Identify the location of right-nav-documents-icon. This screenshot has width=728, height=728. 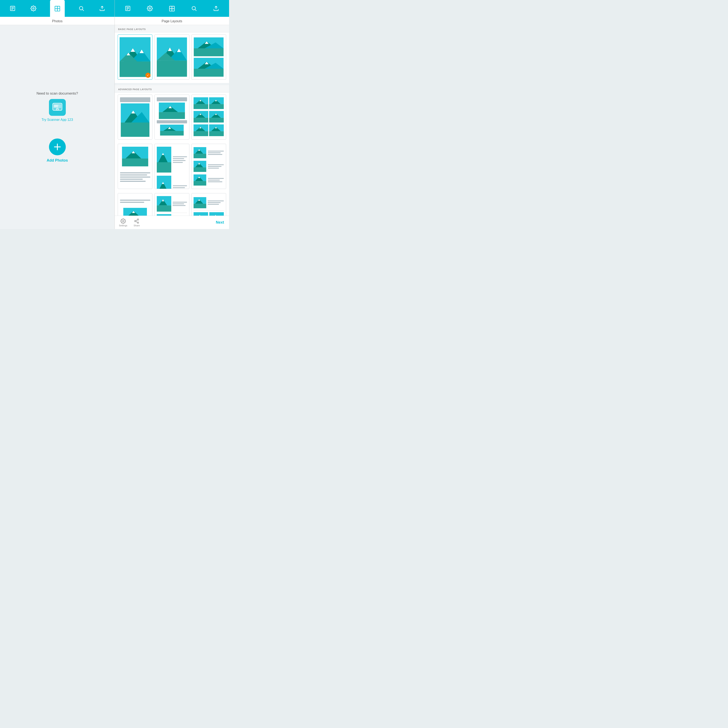
(128, 8).